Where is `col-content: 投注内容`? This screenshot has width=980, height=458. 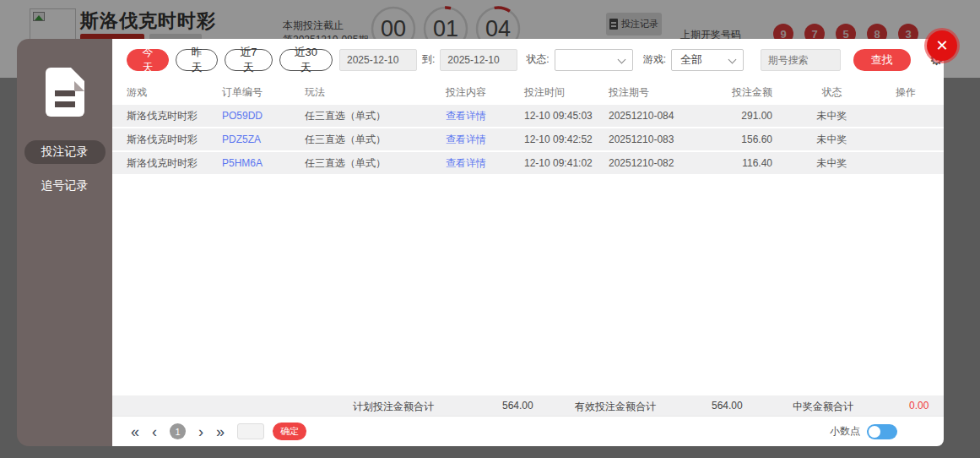 col-content: 投注内容 is located at coordinates (485, 93).